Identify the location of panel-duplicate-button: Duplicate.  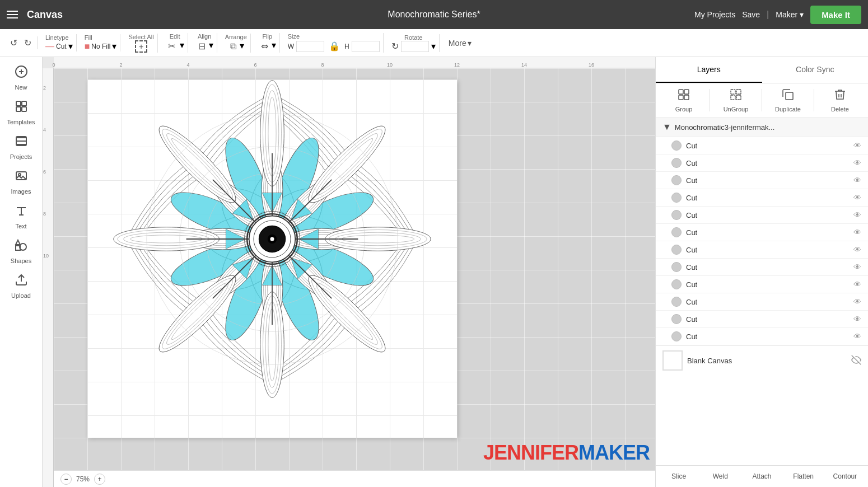
(788, 100).